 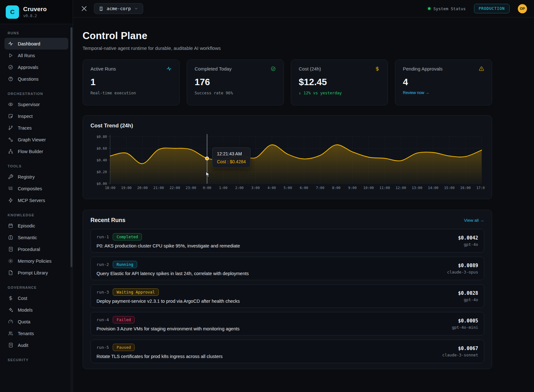 I want to click on flow-icon, so click(x=11, y=151).